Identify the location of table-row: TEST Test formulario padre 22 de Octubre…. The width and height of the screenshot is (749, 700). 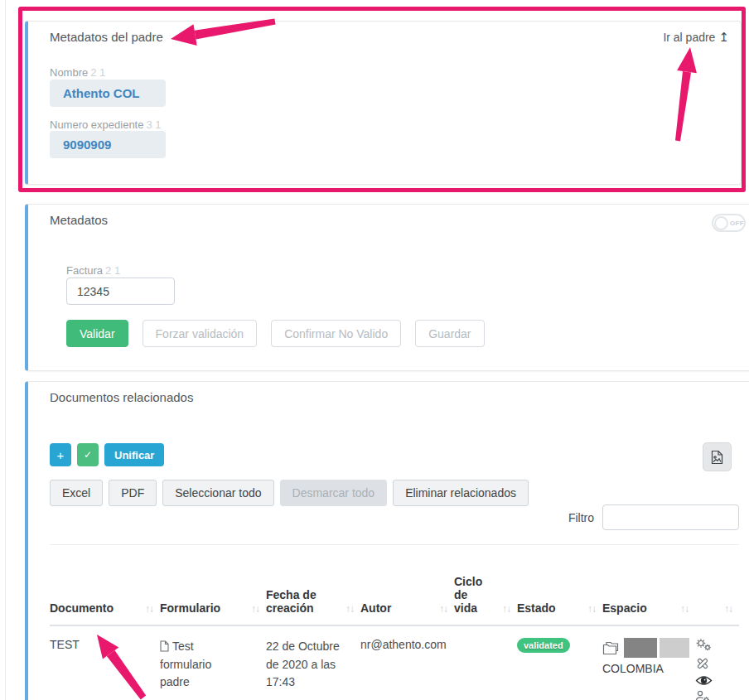
(394, 663).